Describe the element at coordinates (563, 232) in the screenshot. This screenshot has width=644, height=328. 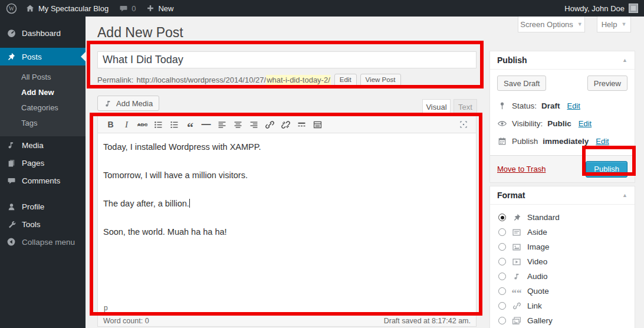
I see `format-option-aside: Aside` at that location.